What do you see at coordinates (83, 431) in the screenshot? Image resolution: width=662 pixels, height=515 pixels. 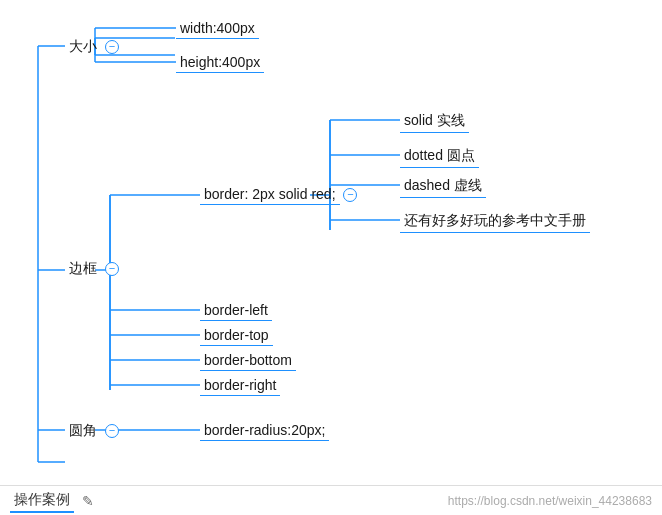 I see `radius-label: 圆角` at bounding box center [83, 431].